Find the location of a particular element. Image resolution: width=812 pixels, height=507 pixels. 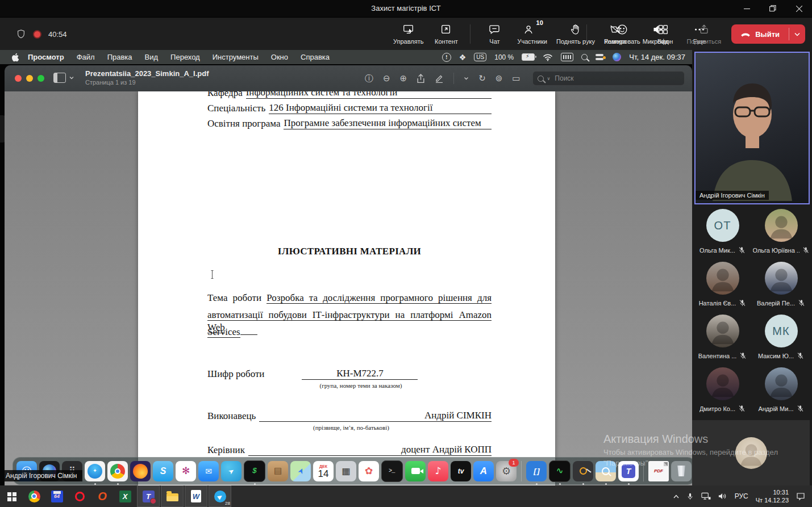

document-search-field: ∨ is located at coordinates (609, 78).